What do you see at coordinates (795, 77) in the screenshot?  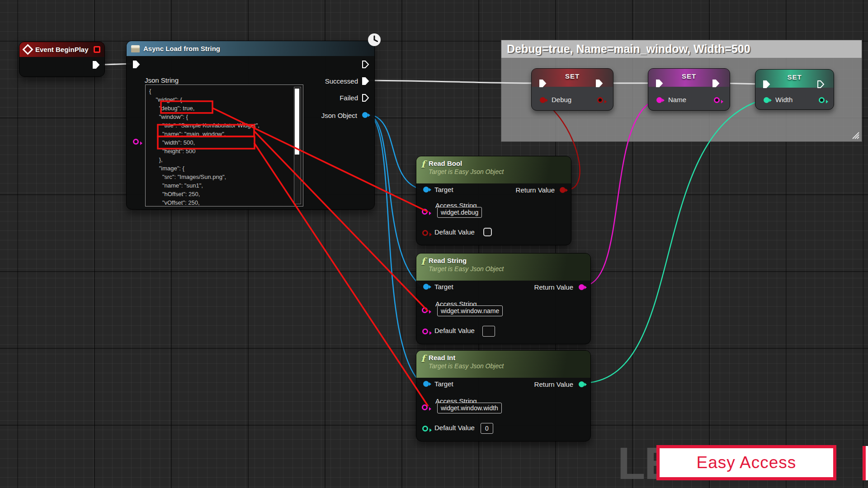 I see `set-width-title: SET` at bounding box center [795, 77].